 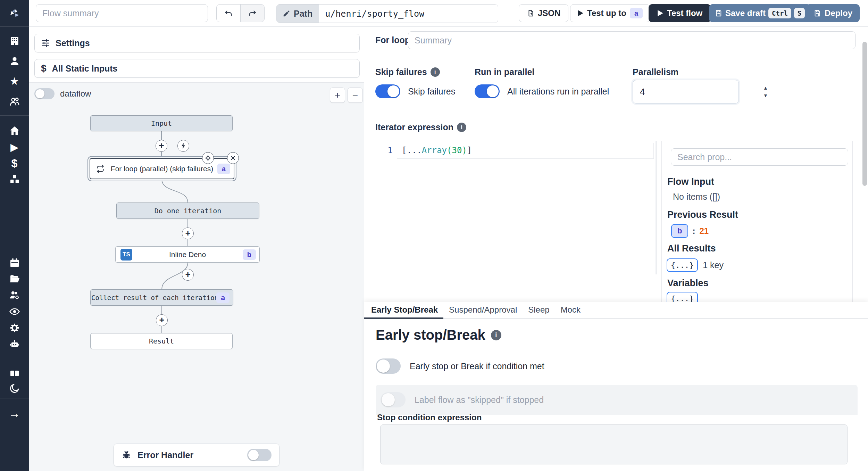 I want to click on node-input: Input, so click(x=161, y=123).